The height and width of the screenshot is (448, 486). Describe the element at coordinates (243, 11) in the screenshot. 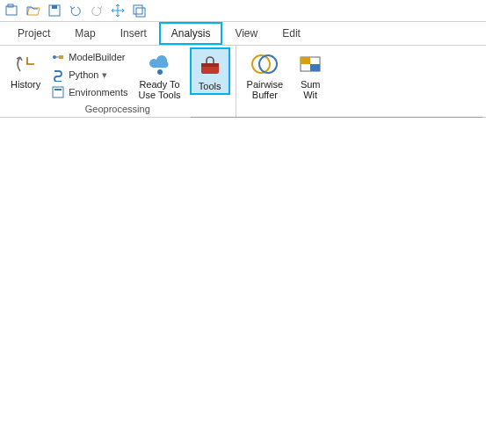

I see `quick-access-toolbar` at that location.